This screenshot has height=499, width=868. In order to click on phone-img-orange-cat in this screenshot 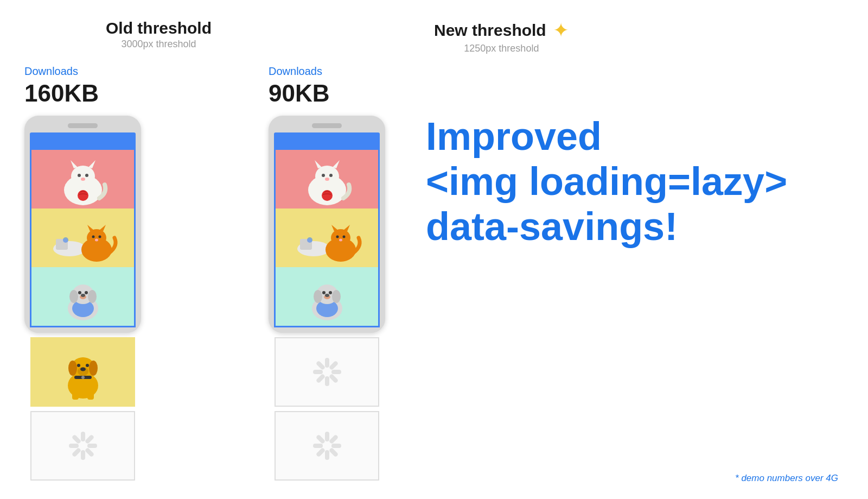, I will do `click(82, 238)`.